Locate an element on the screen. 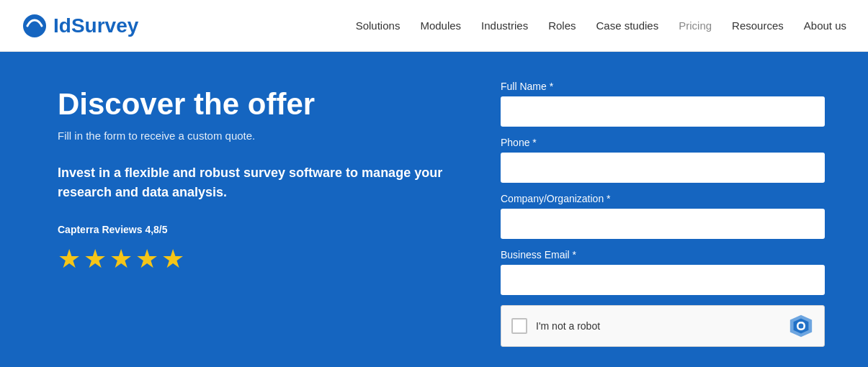  star-3: ★ is located at coordinates (121, 259).